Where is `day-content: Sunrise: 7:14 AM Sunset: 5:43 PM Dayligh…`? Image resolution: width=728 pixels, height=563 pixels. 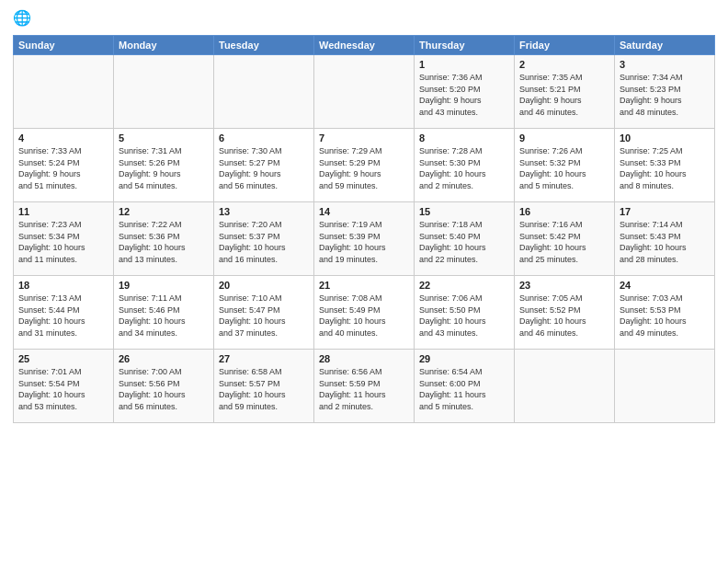 day-content: Sunrise: 7:14 AM Sunset: 5:43 PM Dayligh… is located at coordinates (665, 242).